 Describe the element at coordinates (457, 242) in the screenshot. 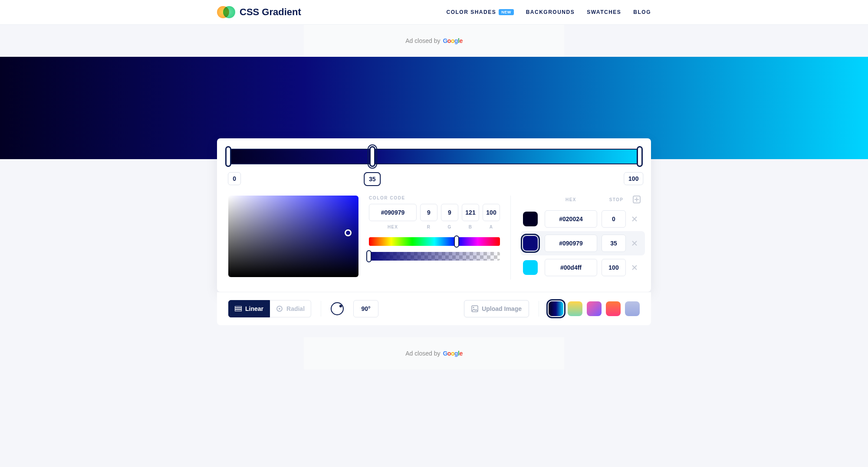

I see `hue-slider-handle` at that location.